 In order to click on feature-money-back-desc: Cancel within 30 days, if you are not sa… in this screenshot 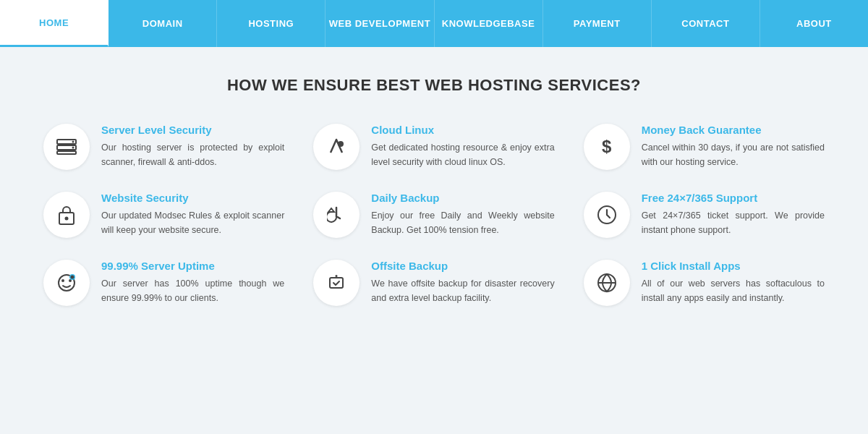, I will do `click(733, 155)`.